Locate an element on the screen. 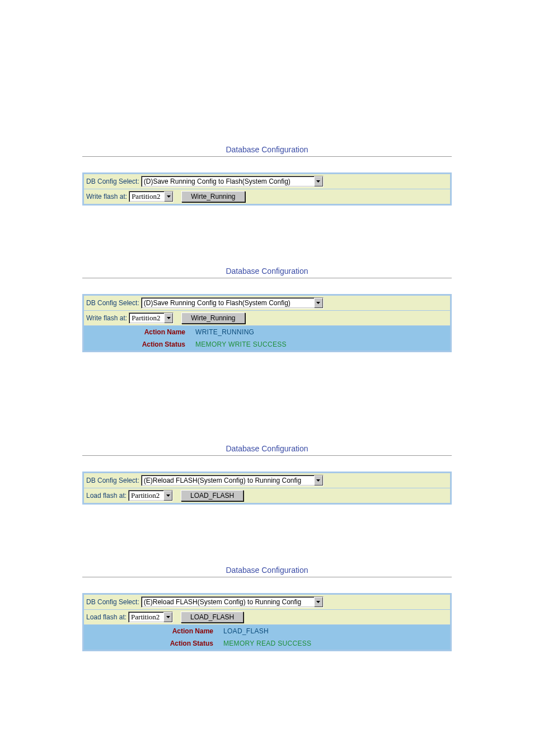 Image resolution: width=534 pixels, height=756 pixels. action-status-row: Action Status MEMORY READ SUCCESS is located at coordinates (267, 643).